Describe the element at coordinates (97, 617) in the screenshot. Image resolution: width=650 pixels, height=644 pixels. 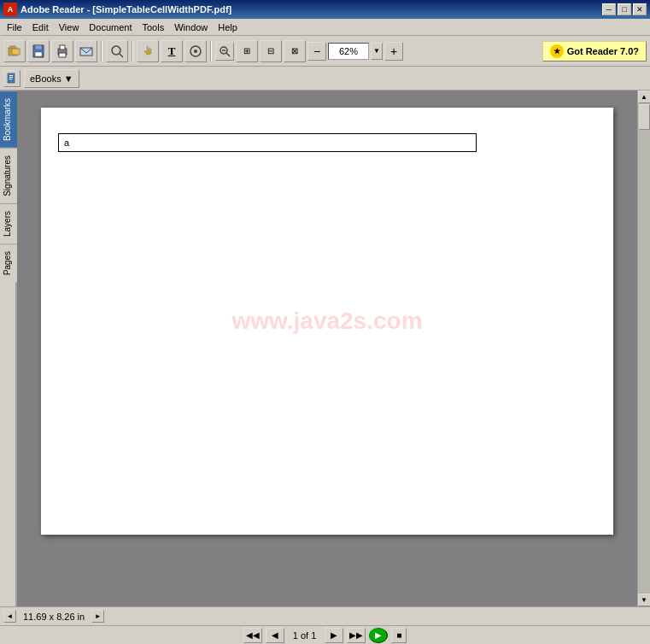
I see `status-scroll-right-btn: ►` at that location.